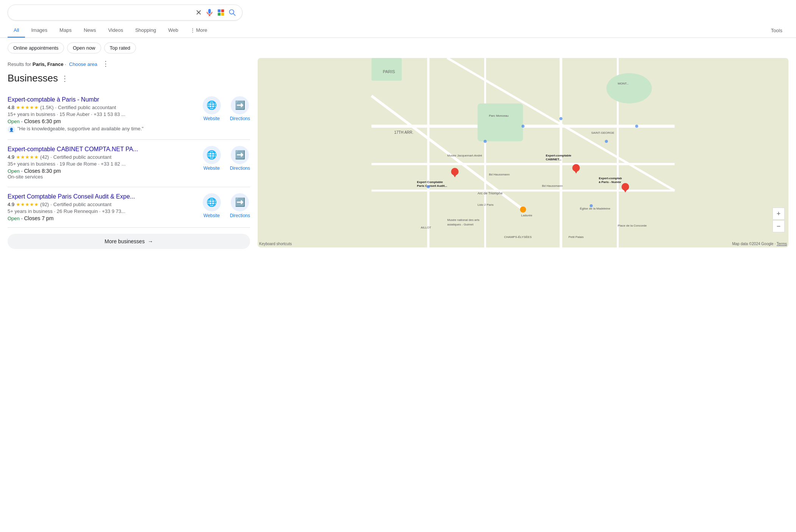 This screenshot has height=532, width=796. Describe the element at coordinates (36, 48) in the screenshot. I see `filter-online-appointments: Online appointments` at that location.